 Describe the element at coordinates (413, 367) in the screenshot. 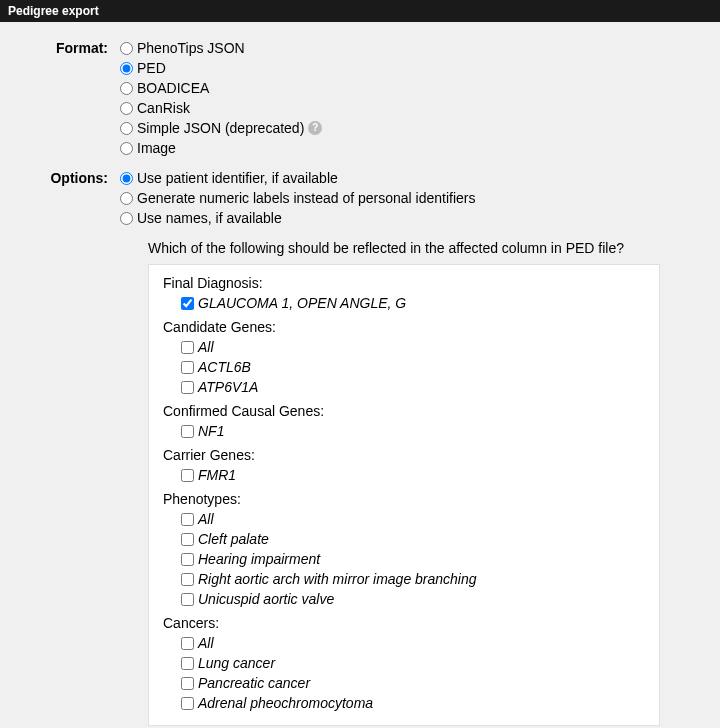

I see `checkbox-row: ACTL6B` at that location.